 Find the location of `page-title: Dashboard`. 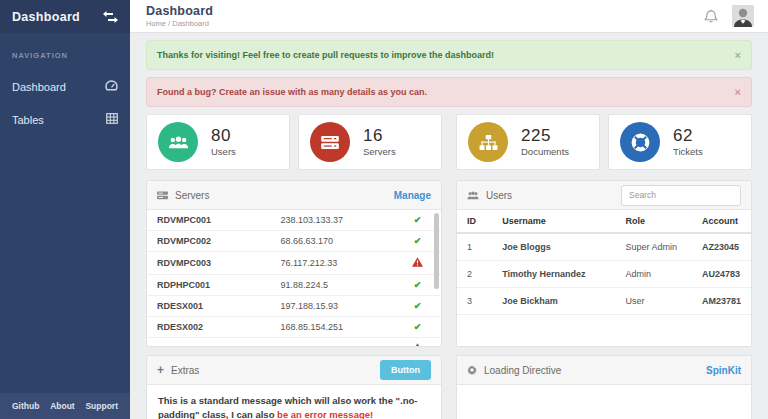

page-title: Dashboard is located at coordinates (180, 11).